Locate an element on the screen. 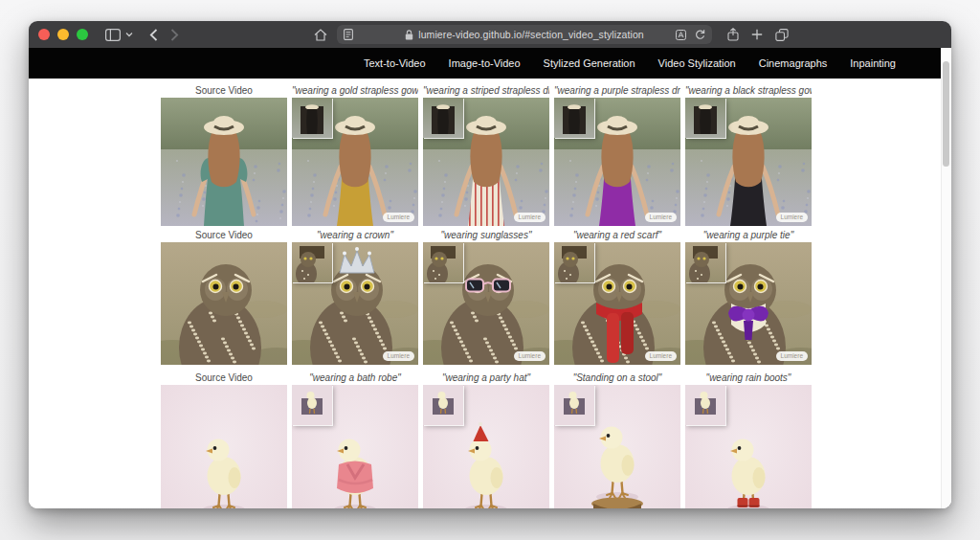 This screenshot has width=980, height=540. zoom-button is located at coordinates (82, 34).